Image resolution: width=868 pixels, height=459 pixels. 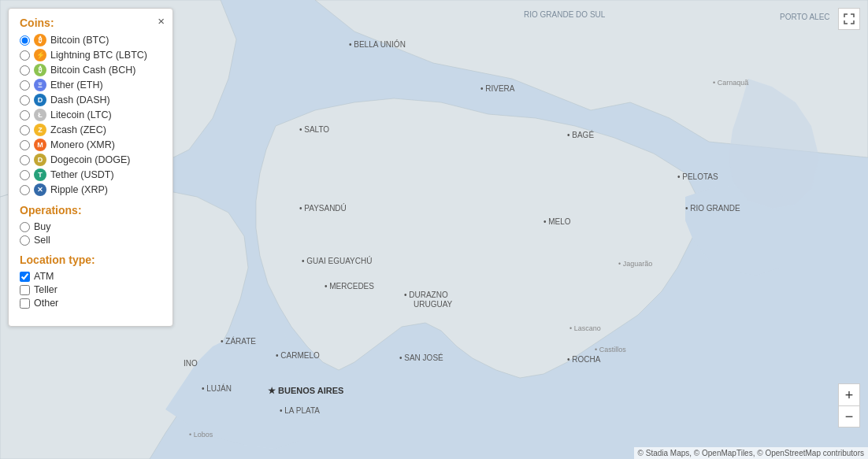 I want to click on svg-text: • Jaguarão, so click(x=635, y=264).